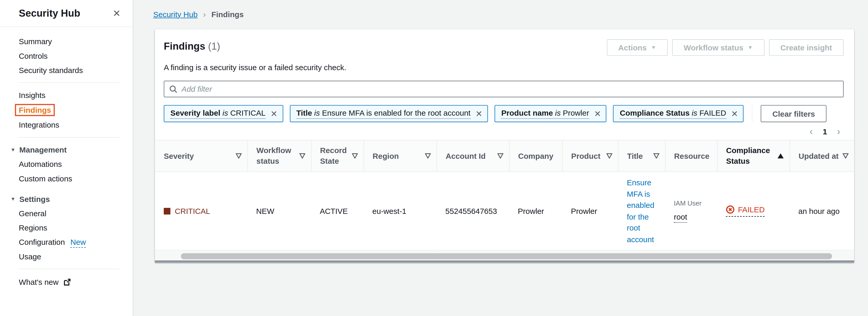 The width and height of the screenshot is (868, 316). I want to click on scrollbar-thumb, so click(507, 256).